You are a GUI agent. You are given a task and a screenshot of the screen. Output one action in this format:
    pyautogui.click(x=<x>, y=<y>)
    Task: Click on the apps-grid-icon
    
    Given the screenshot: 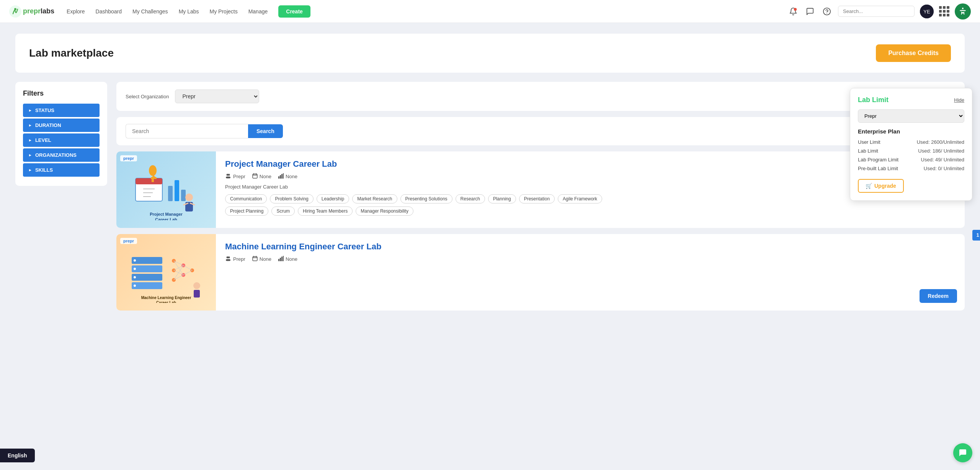 What is the action you would take?
    pyautogui.click(x=944, y=11)
    